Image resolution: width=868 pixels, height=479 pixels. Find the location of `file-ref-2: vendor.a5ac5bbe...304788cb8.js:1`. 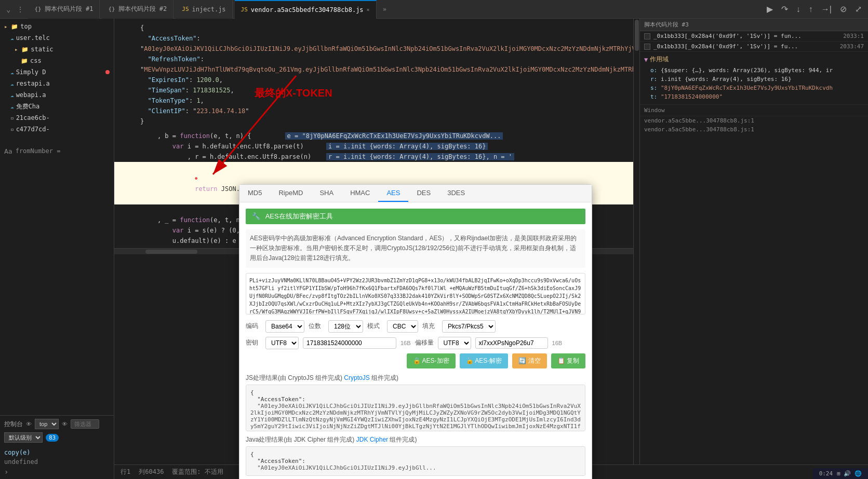

file-ref-2: vendor.a5ac5bbe...304788cb8.js:1 is located at coordinates (754, 130).